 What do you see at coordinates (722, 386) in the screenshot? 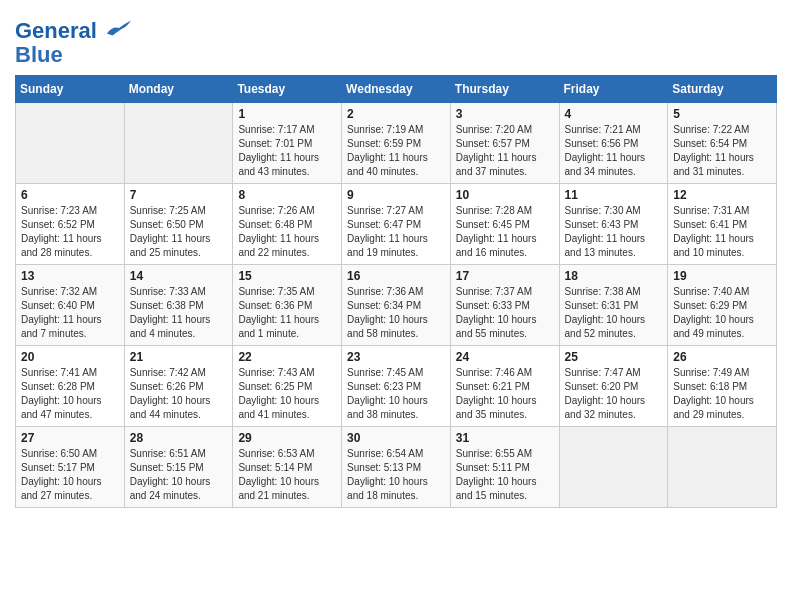
I see `calendar-cell: 26Sunrise: 7:49 AM Sunset: 6:18 PM Dayli…` at bounding box center [722, 386].